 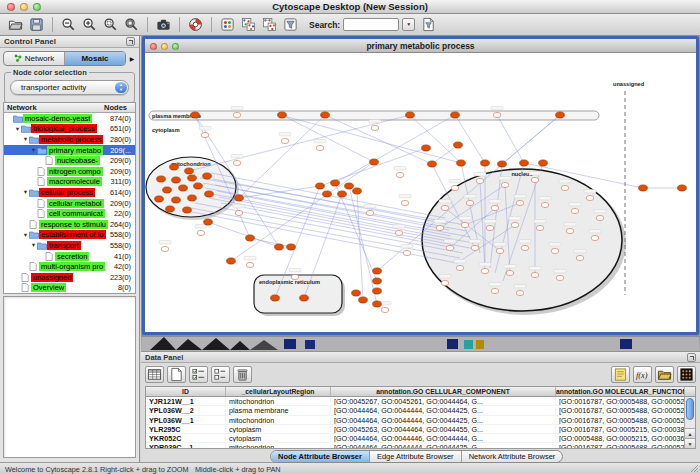 What do you see at coordinates (420, 430) in the screenshot?
I see `table-row: YLR295Ccytoplasm[GO:0045263, GO:0044464,…` at bounding box center [420, 430].